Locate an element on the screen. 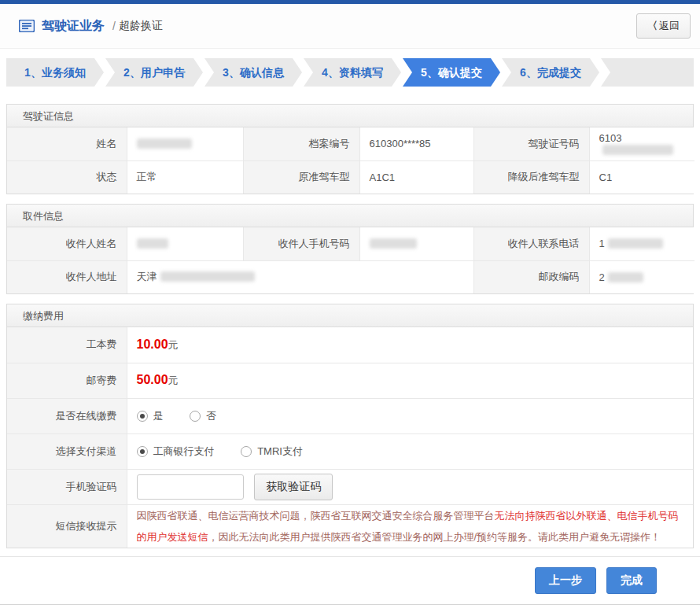 Image resolution: width=700 pixels, height=605 pixels. chevron-left-icon: 〈 is located at coordinates (653, 25).